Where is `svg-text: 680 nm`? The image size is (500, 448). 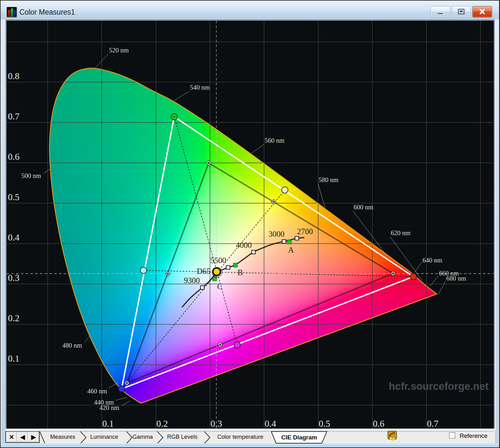 svg-text: 680 nm is located at coordinates (456, 278).